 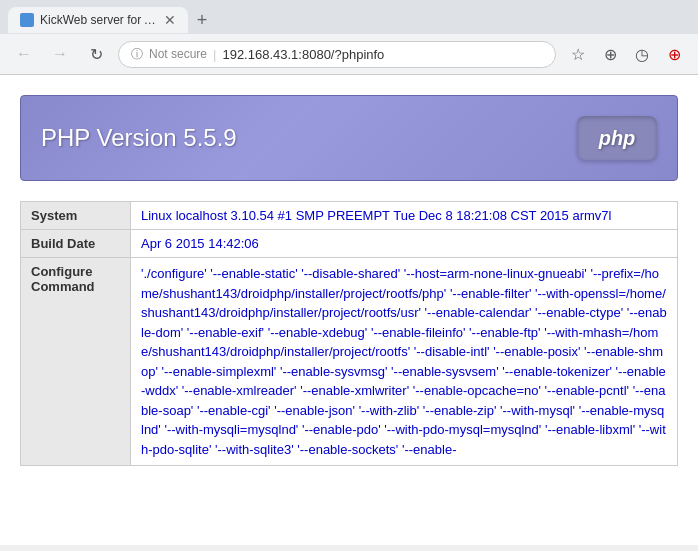 What do you see at coordinates (674, 54) in the screenshot?
I see `menu-button: ⊕` at bounding box center [674, 54].